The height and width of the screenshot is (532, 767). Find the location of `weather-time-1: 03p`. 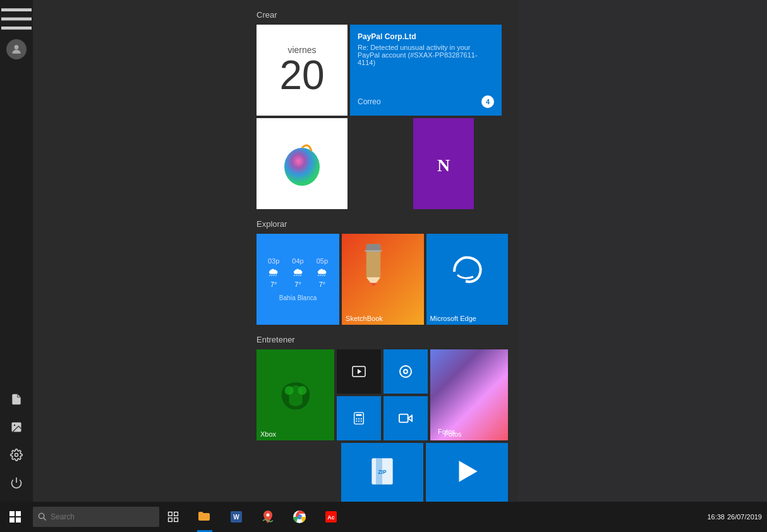

weather-time-1: 03p is located at coordinates (274, 261).